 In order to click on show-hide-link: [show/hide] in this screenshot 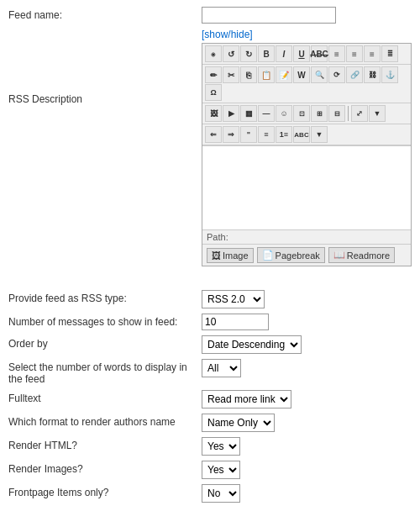, I will do `click(307, 34)`.